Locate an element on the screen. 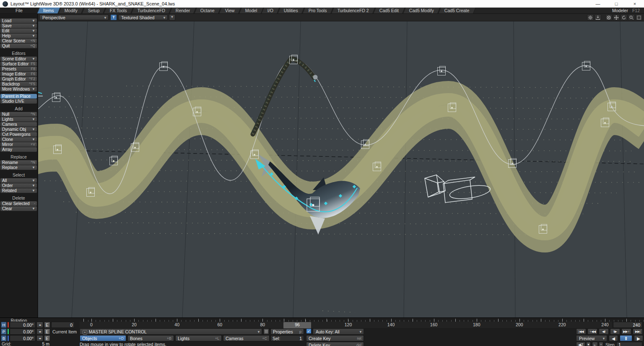 The height and width of the screenshot is (346, 644). sidebar-item-related: Related▼ is located at coordinates (18, 190).